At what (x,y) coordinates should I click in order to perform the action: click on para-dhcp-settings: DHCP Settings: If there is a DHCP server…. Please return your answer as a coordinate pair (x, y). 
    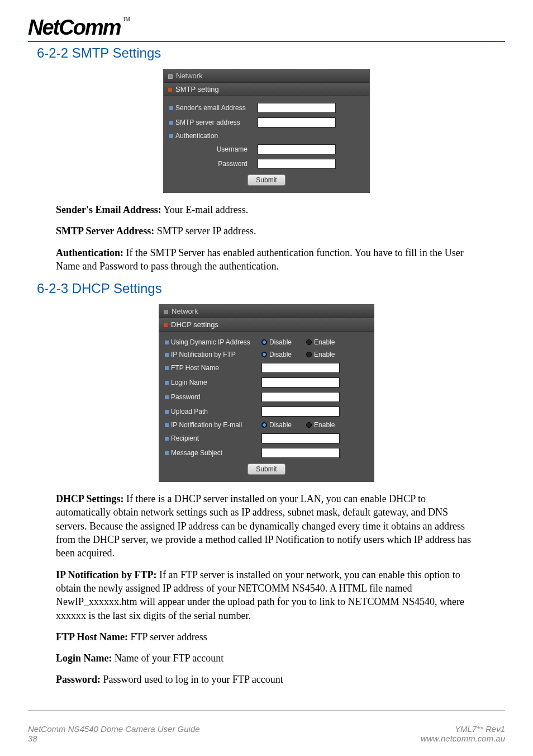
    Looking at the image, I should click on (266, 526).